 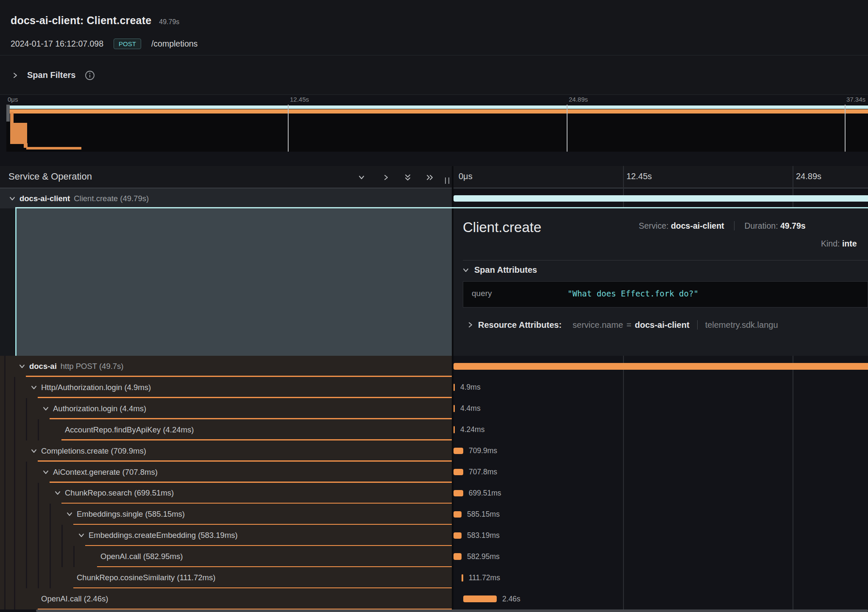 I want to click on attribute-row: query "What does Effect.fork do?", so click(x=665, y=294).